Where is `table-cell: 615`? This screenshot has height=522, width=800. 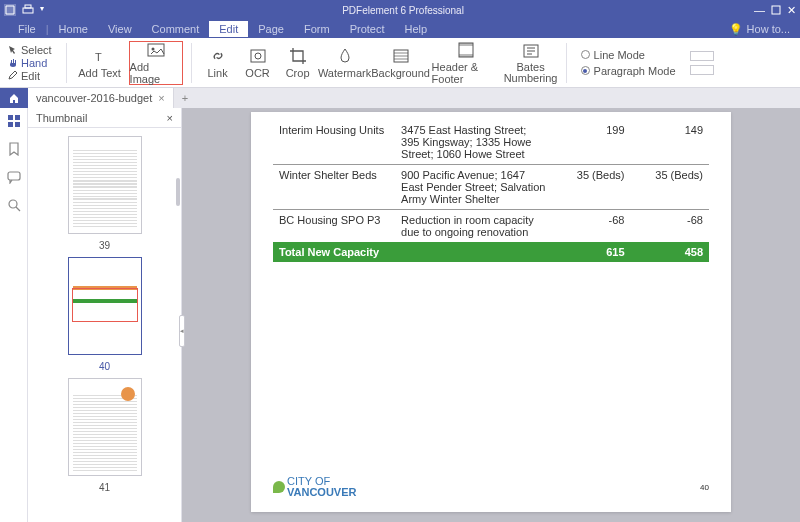
table-cell: 615 is located at coordinates (591, 252).